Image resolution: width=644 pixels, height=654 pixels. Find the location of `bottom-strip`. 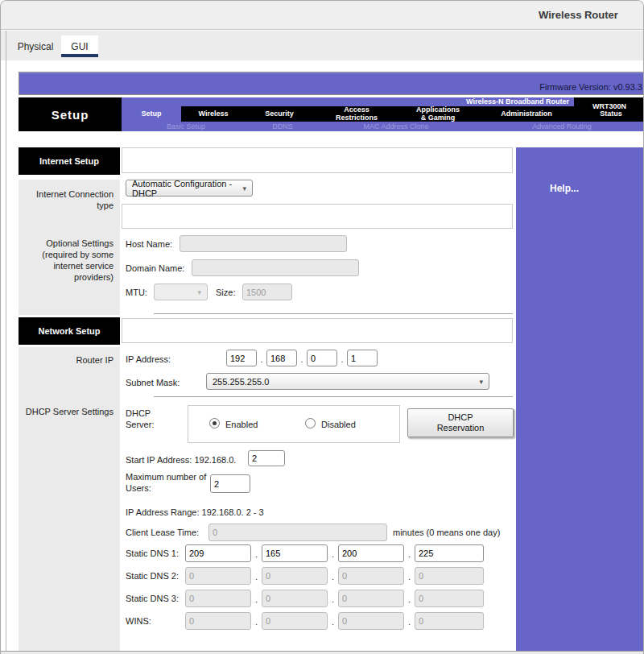

bottom-strip is located at coordinates (322, 652).